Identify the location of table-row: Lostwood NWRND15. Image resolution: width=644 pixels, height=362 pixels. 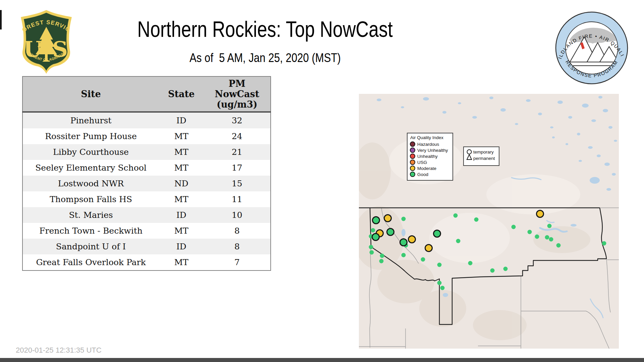
(147, 184).